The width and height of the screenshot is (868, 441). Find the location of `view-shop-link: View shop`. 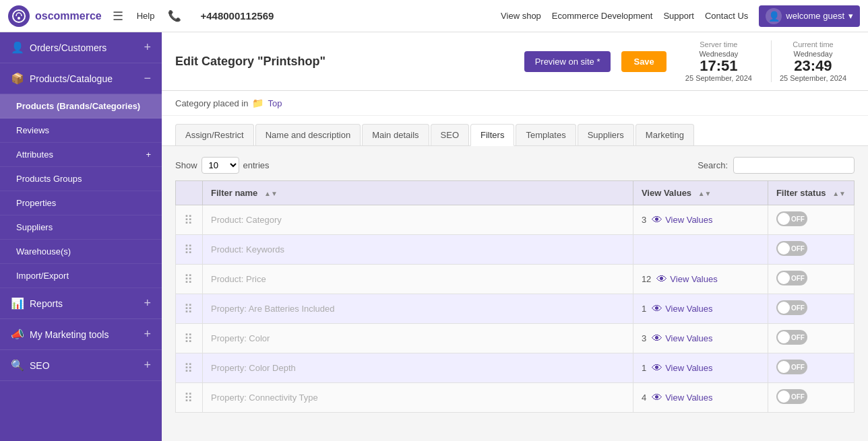

view-shop-link: View shop is located at coordinates (521, 16).